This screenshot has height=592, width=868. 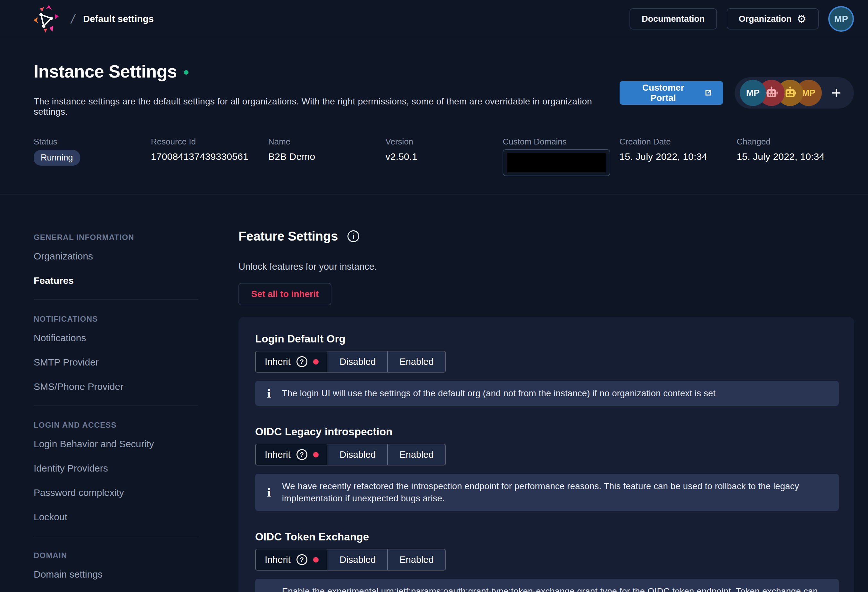 What do you see at coordinates (444, 165) in the screenshot?
I see `instance-meta-row: Status Running Resource Id 1700841374393…` at bounding box center [444, 165].